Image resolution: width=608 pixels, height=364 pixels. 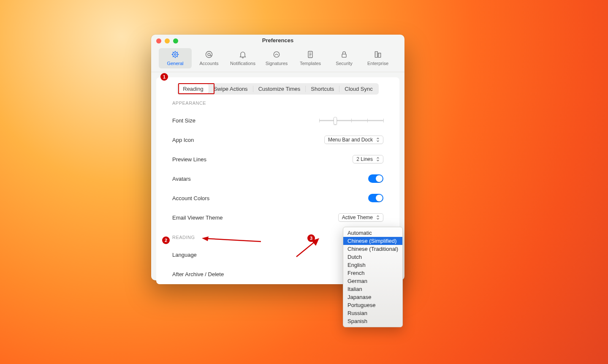 I want to click on preview-lines-select: 2 Lines, so click(x=368, y=159).